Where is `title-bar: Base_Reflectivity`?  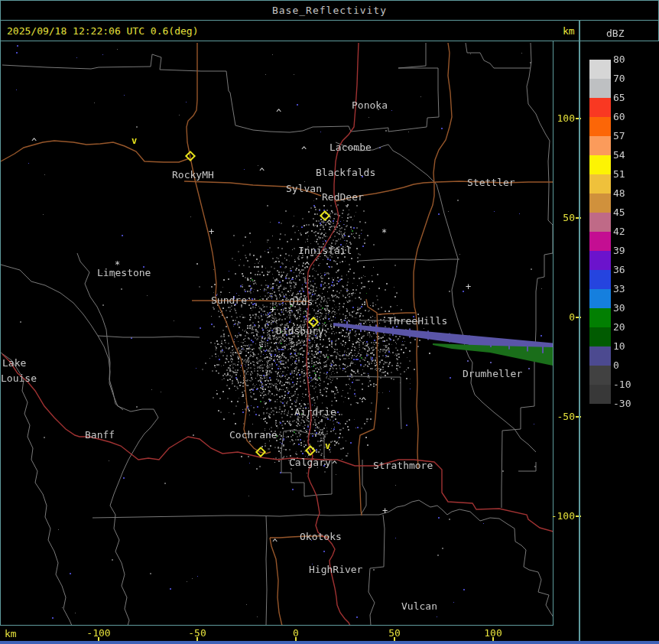 title-bar: Base_Reflectivity is located at coordinates (330, 11).